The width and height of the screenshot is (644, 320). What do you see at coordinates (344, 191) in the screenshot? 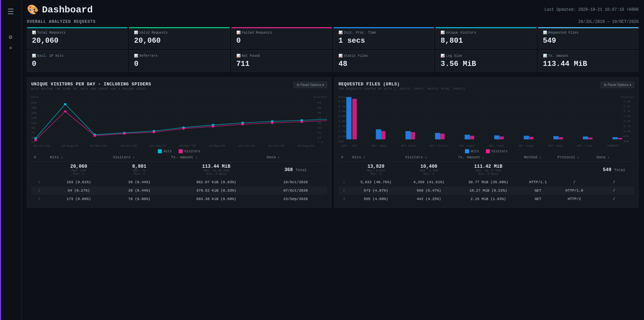
I see `req-row2-num: 2` at bounding box center [344, 191].